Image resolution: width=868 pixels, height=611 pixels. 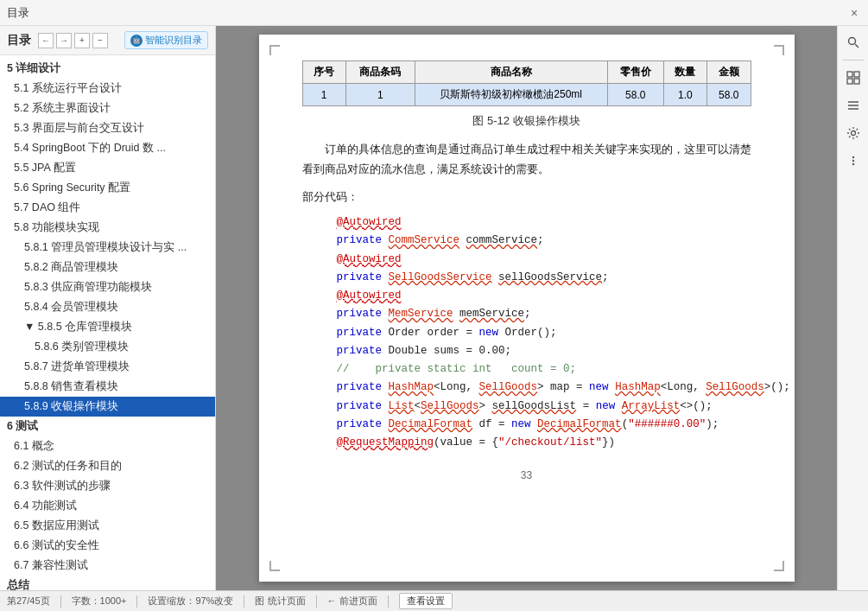 What do you see at coordinates (46, 41) in the screenshot?
I see `nav-back-icon: ←` at bounding box center [46, 41].